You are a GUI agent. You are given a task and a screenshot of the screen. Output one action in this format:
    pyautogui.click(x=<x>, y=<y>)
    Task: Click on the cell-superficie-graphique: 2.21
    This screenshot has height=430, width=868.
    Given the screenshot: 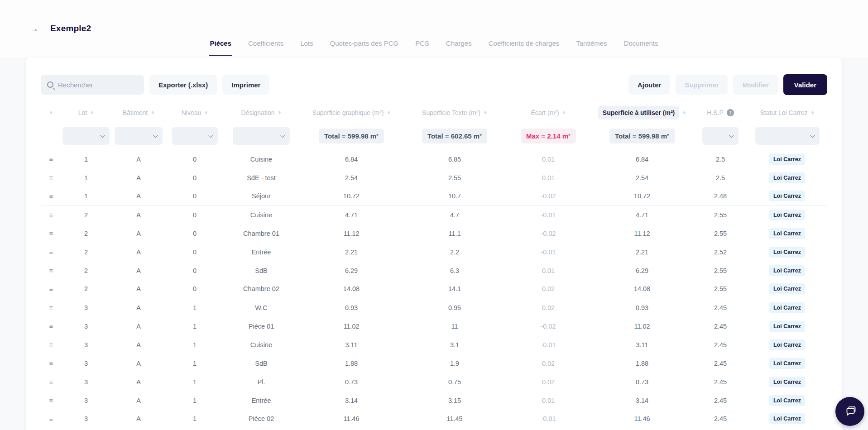 What is the action you would take?
    pyautogui.click(x=351, y=252)
    